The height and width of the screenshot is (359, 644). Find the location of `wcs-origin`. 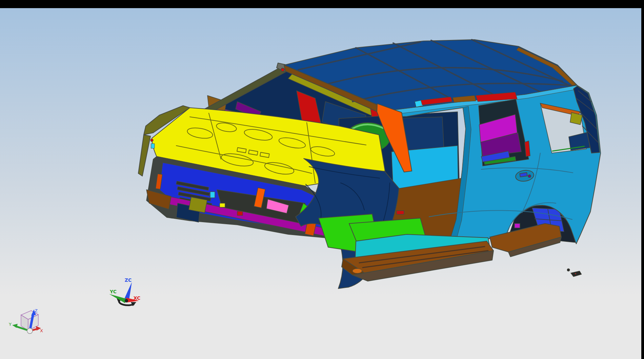

wcs-origin is located at coordinates (126, 301).